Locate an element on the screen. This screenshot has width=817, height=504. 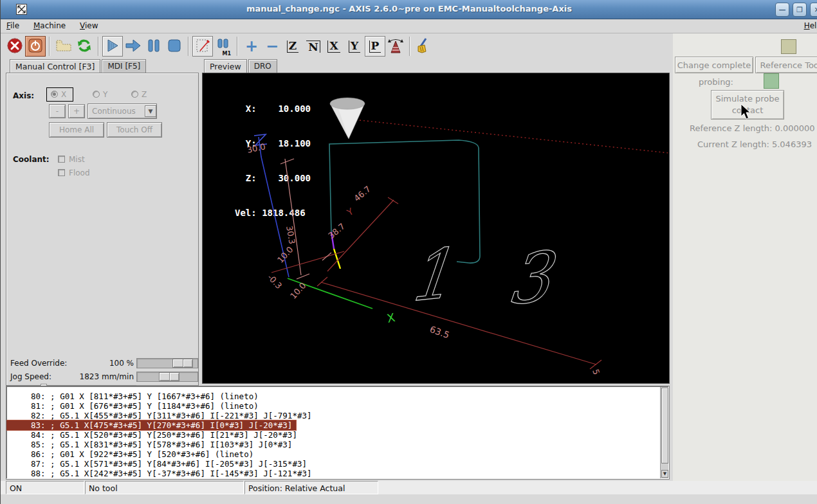
preview-tab-bar: Preview DRO is located at coordinates (241, 66).